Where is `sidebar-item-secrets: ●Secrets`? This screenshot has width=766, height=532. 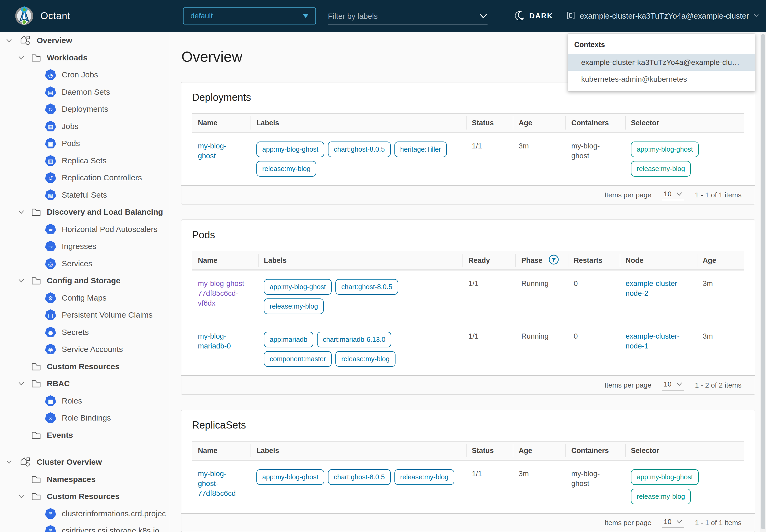
sidebar-item-secrets: ●Secrets is located at coordinates (84, 332).